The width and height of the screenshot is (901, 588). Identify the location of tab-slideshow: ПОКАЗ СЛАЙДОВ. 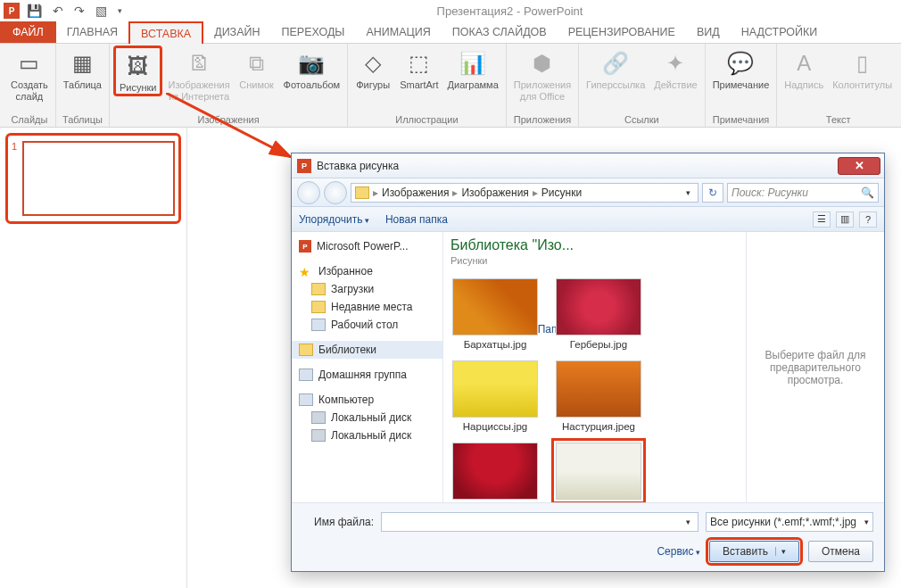
(500, 32).